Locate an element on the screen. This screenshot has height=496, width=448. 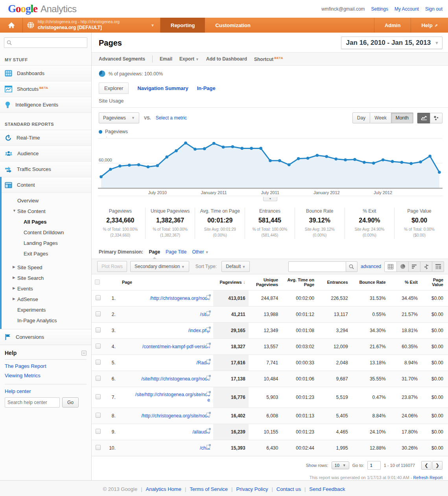
line-chart-view-button is located at coordinates (424, 118).